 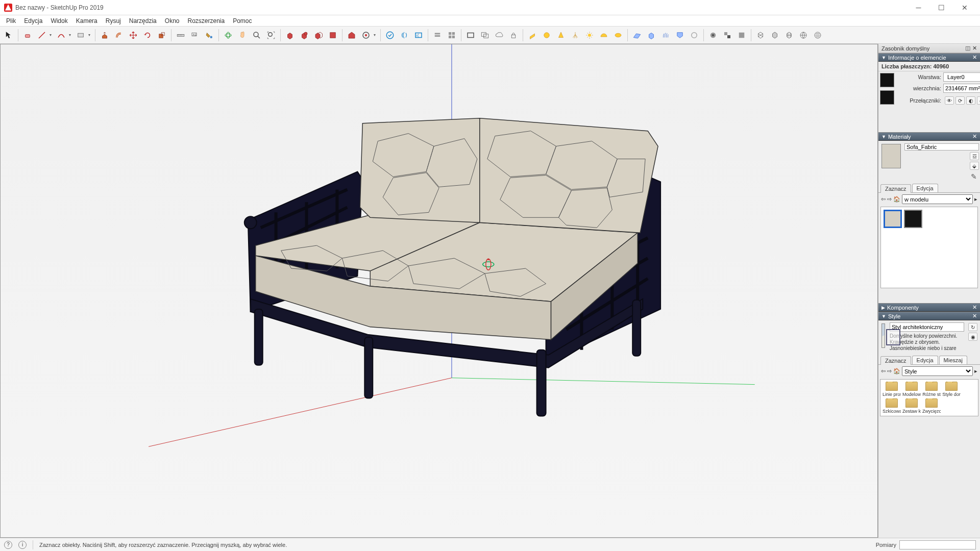 What do you see at coordinates (206, 21) in the screenshot?
I see `menu-ext: Rozszerzenia` at bounding box center [206, 21].